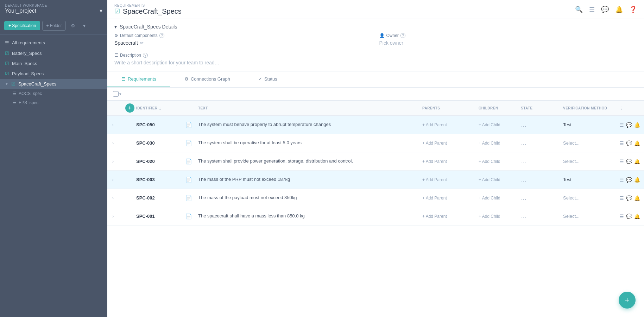 The image size is (644, 317). What do you see at coordinates (53, 53) in the screenshot?
I see `sidebar-item-battery-specs: ☑ Battery_Specs` at bounding box center [53, 53].